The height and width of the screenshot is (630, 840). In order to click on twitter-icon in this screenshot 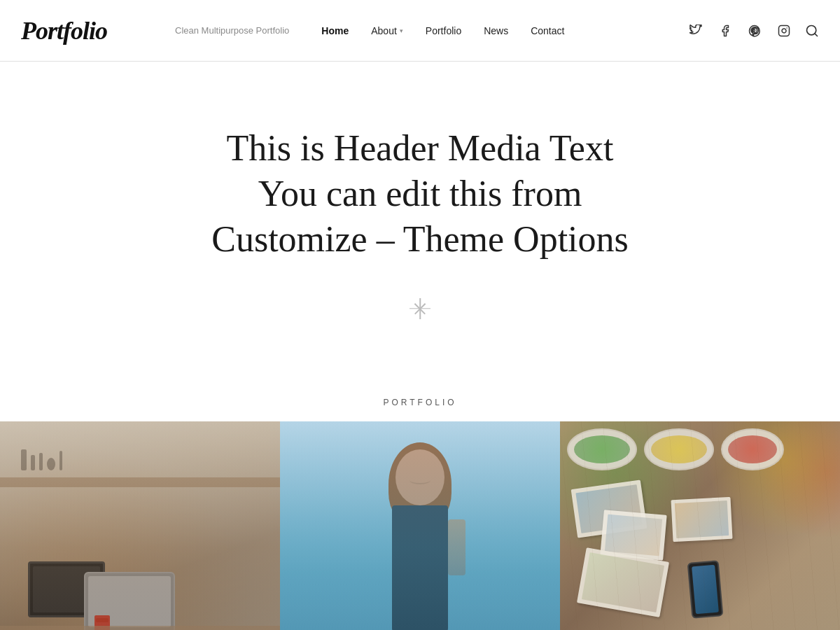, I will do `click(696, 31)`.